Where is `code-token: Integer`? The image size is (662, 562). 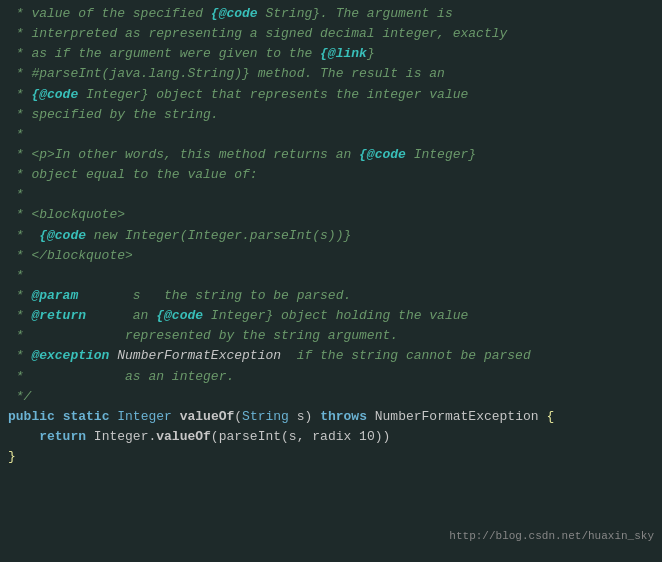 code-token: Integer is located at coordinates (144, 417).